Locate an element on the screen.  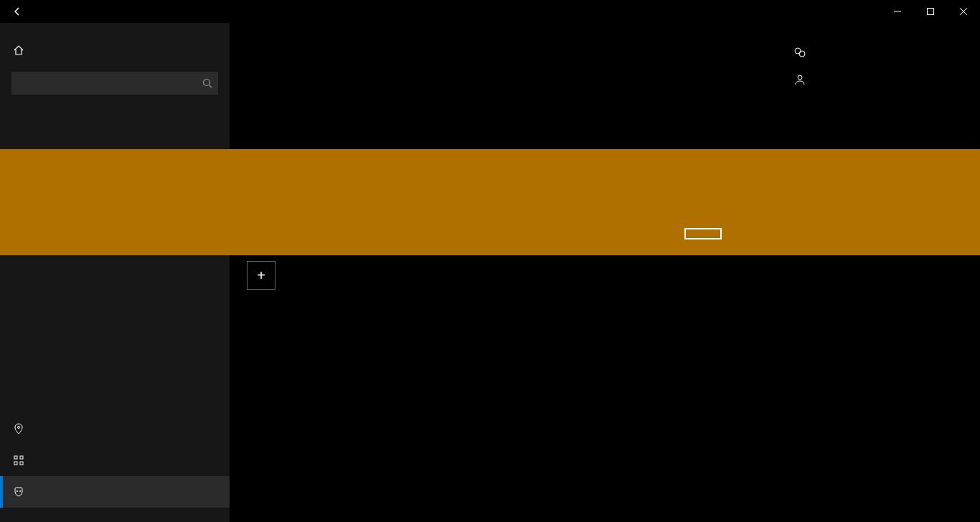
back-button is located at coordinates (17, 11).